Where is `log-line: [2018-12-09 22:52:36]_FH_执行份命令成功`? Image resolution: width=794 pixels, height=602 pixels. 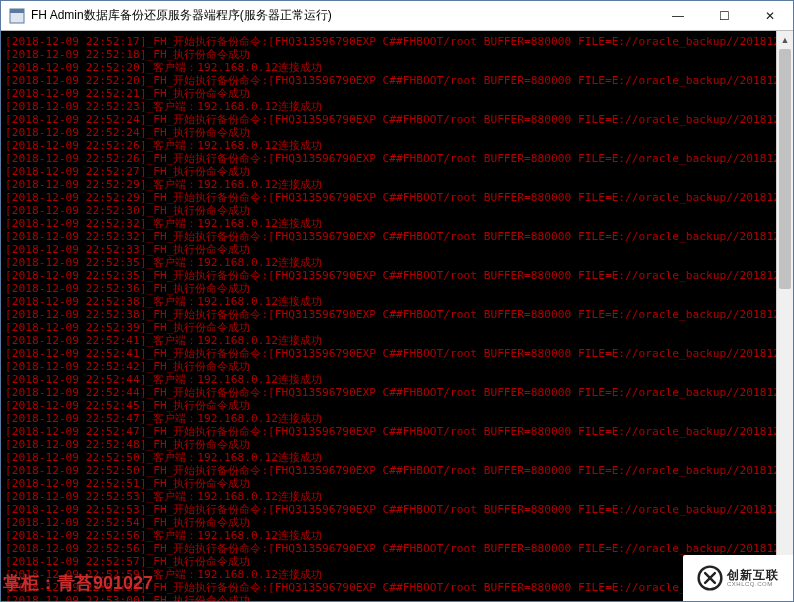
log-line: [2018-12-09 22:52:36]_FH_执行份命令成功 is located at coordinates (399, 288).